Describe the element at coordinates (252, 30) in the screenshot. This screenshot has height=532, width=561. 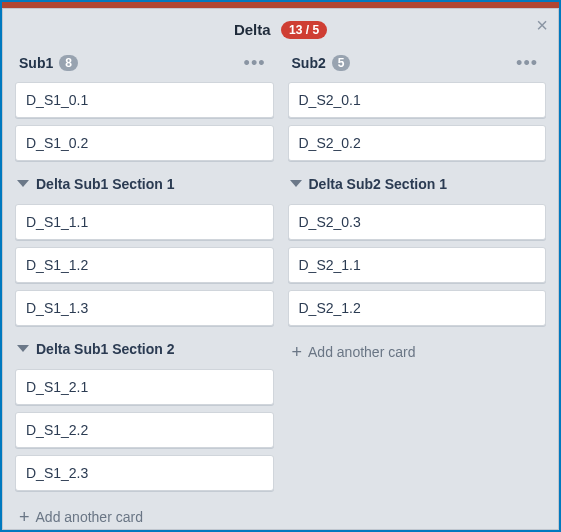
I see `board-title: Delta` at that location.